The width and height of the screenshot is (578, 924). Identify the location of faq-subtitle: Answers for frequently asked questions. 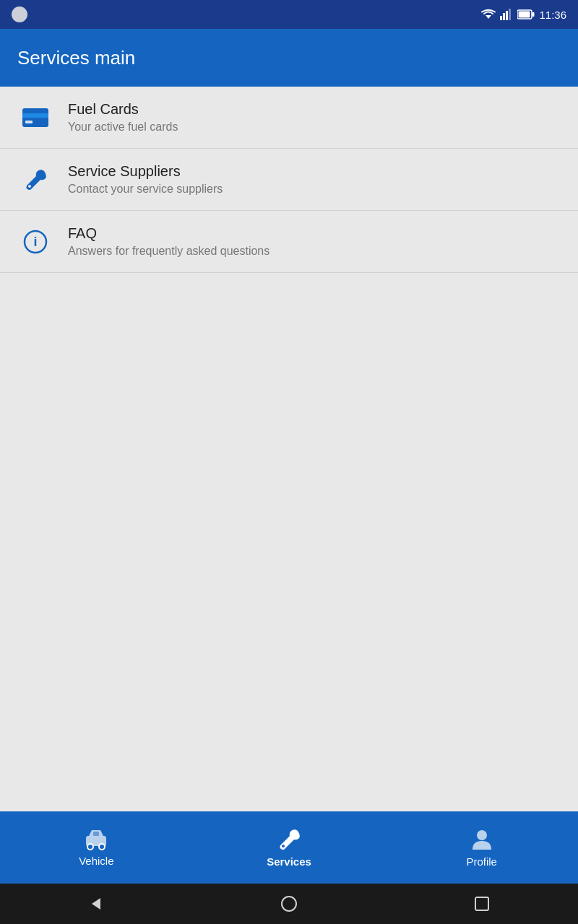
(169, 251).